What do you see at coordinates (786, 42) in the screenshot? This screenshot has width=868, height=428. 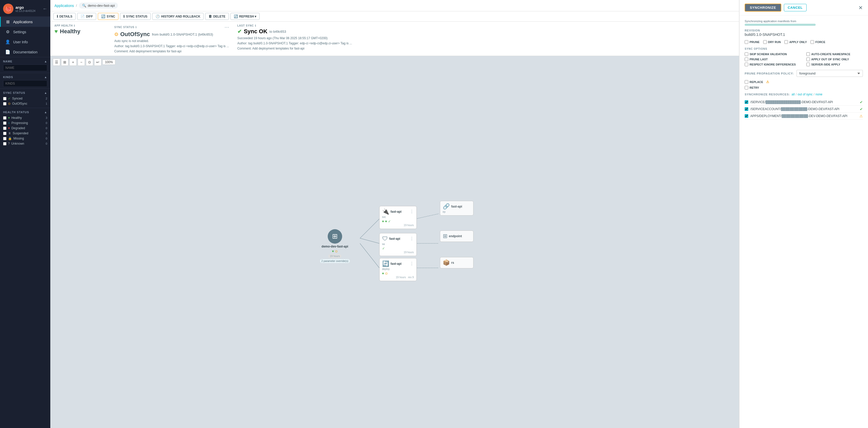 I see `apply-only-checkbox` at bounding box center [786, 42].